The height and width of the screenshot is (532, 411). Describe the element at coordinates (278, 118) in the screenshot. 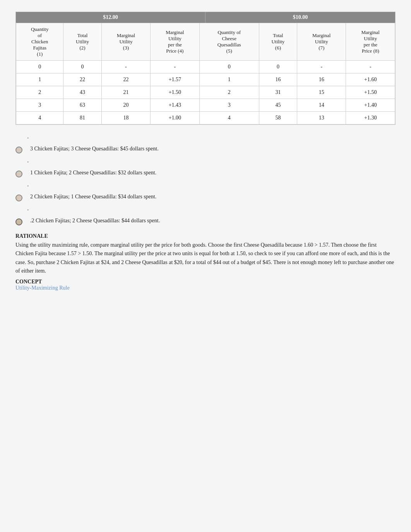

I see `cell-4-5: 58` at that location.